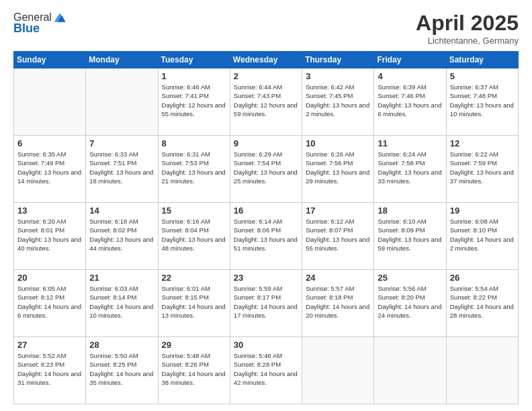 Image resolution: width=532 pixels, height=411 pixels. What do you see at coordinates (50, 144) in the screenshot?
I see `day-number: 6` at bounding box center [50, 144].